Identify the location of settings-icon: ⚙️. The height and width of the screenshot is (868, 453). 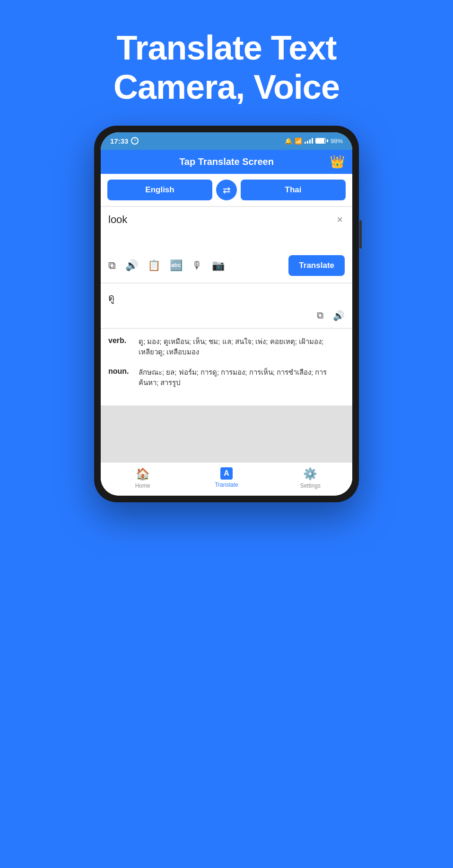
(310, 474).